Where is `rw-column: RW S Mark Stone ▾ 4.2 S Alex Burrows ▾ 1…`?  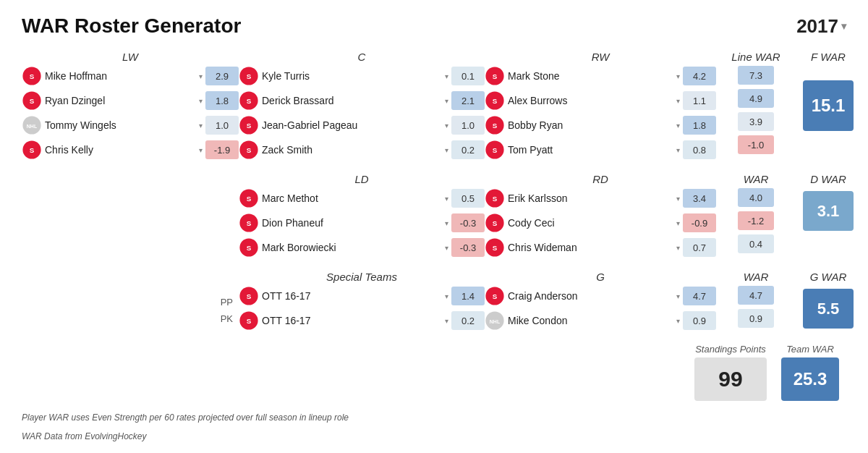 rw-column: RW S Mark Stone ▾ 4.2 S Alex Burrows ▾ 1… is located at coordinates (600, 107).